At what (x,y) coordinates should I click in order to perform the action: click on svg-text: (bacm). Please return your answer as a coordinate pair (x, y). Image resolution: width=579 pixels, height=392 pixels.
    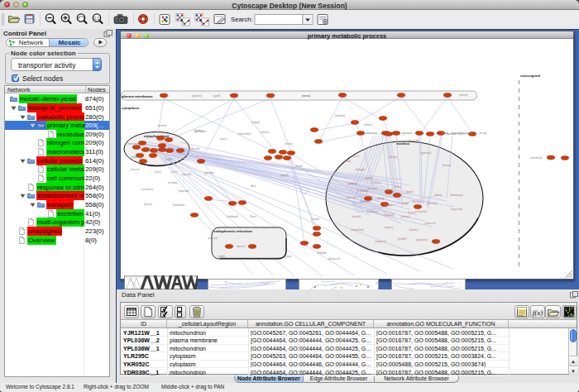
    Looking at the image, I should click on (241, 246).